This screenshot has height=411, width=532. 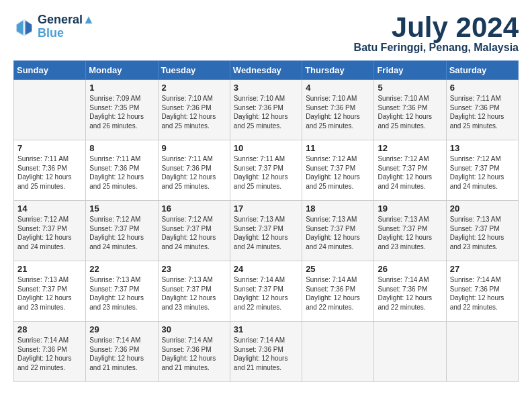 I want to click on day-number: 15, so click(x=122, y=208).